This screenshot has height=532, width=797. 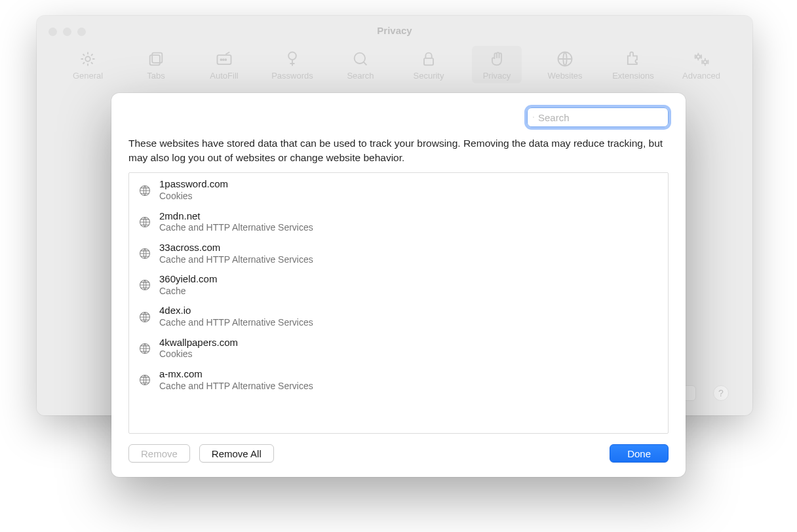 I want to click on autofill-icon, so click(x=224, y=59).